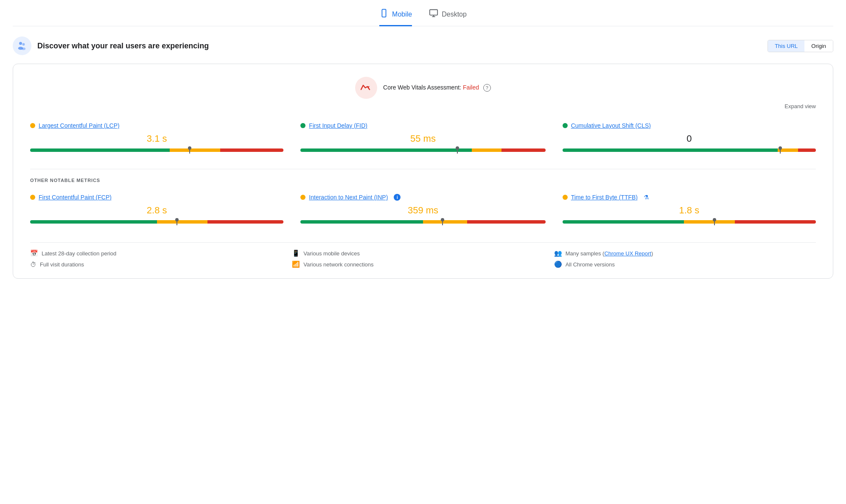 The width and height of the screenshot is (846, 504). I want to click on progress-bar-lcp, so click(157, 150).